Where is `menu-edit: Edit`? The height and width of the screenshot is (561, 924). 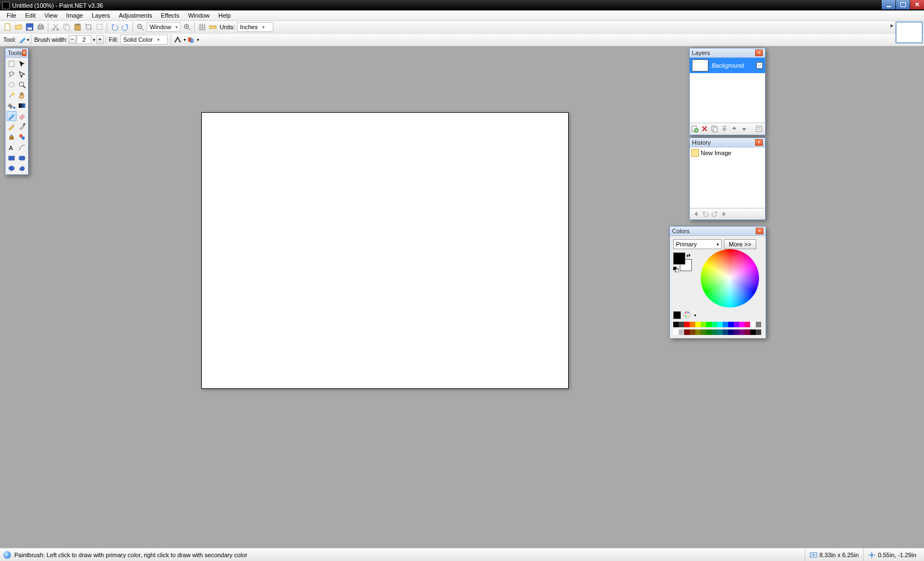 menu-edit: Edit is located at coordinates (31, 15).